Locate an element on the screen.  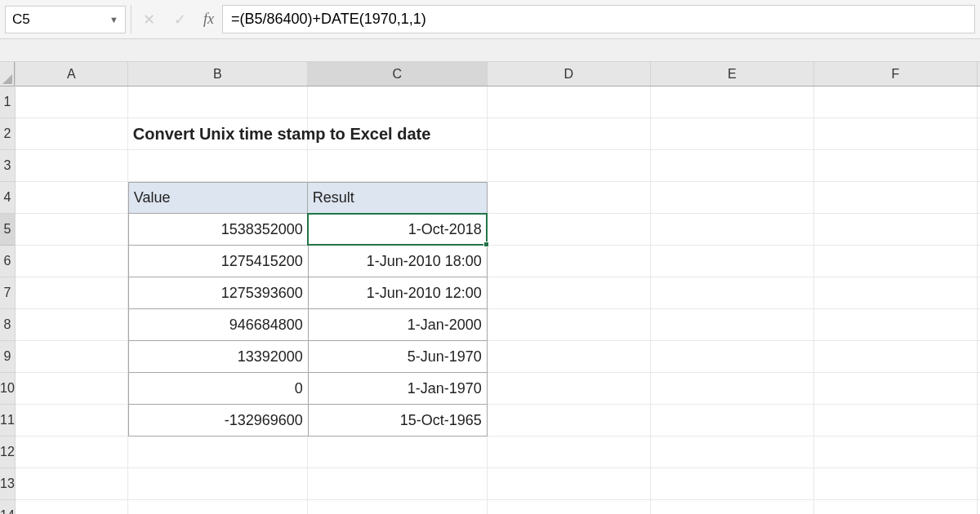
table-header-value: Value is located at coordinates (218, 197).